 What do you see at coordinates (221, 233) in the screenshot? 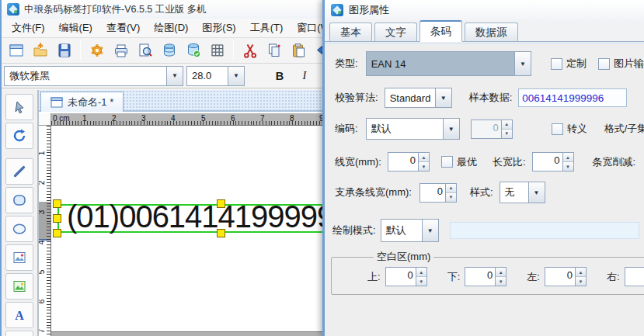
I see `resize-handle-bottom-center` at bounding box center [221, 233].